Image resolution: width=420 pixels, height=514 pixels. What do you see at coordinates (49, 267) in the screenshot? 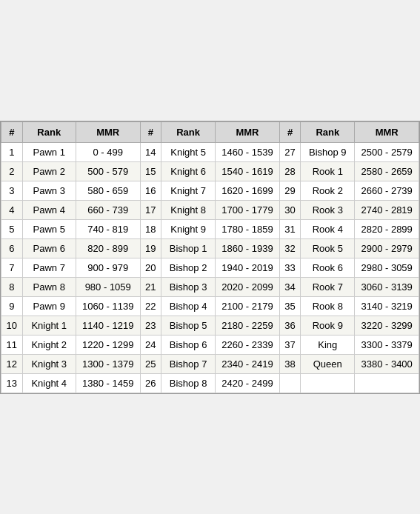
I see `cell-rank-col1: Pawn 7` at bounding box center [49, 267].